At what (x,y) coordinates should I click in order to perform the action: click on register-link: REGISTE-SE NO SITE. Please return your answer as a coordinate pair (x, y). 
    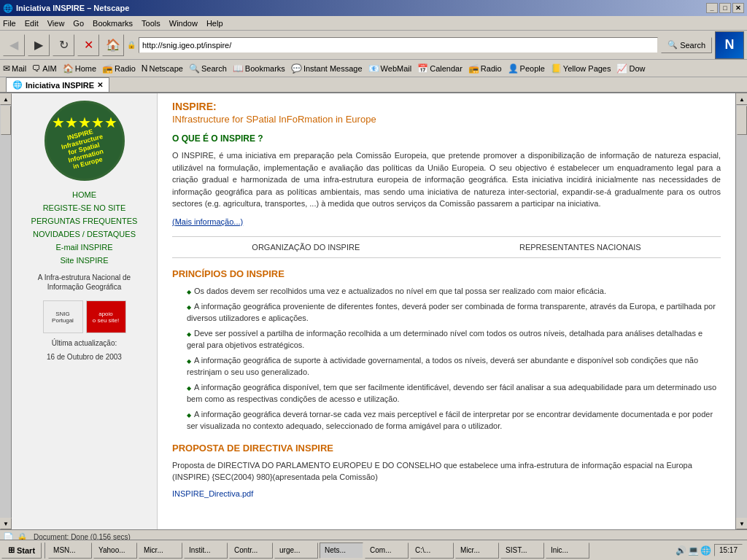
    Looking at the image, I should click on (85, 208).